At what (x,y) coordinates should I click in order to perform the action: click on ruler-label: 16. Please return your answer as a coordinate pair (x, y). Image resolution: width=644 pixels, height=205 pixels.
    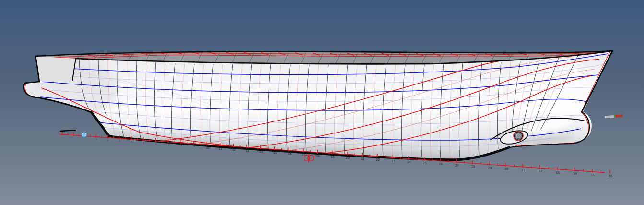
    Looking at the image, I should click on (289, 154).